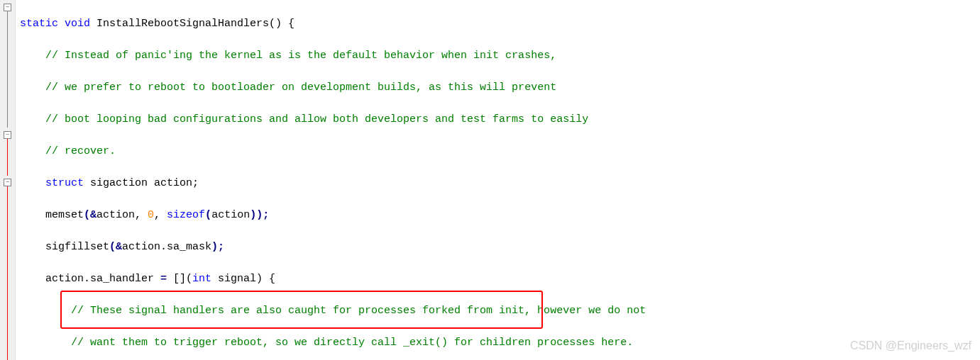  I want to click on code-line: // we prefer to reboot to bootloader on …, so click(500, 88).